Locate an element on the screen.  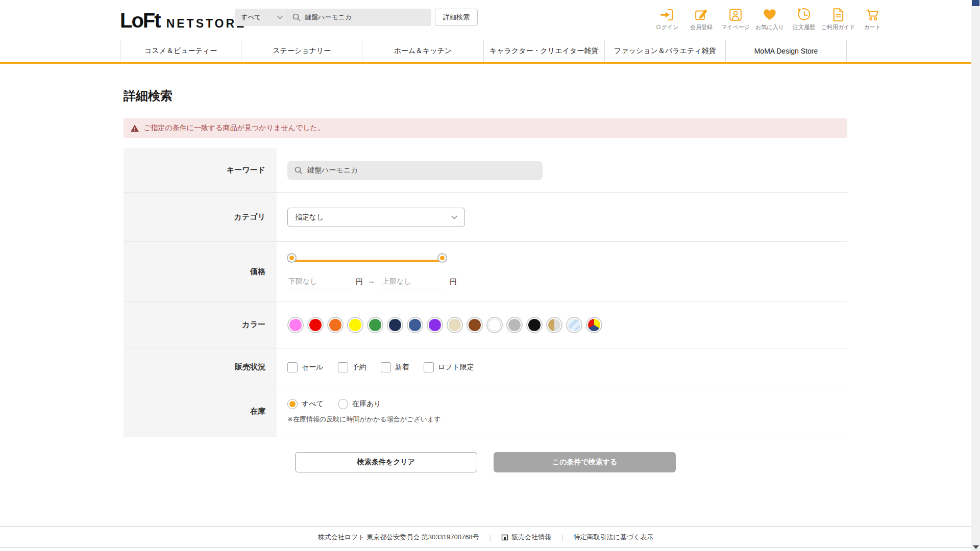
keyword-label: キーワード is located at coordinates (200, 170).